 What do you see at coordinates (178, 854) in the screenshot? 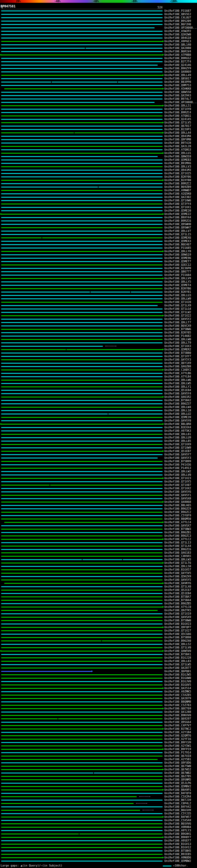
I see `hit-label: UniRef100_B9IEB5` at bounding box center [178, 854].